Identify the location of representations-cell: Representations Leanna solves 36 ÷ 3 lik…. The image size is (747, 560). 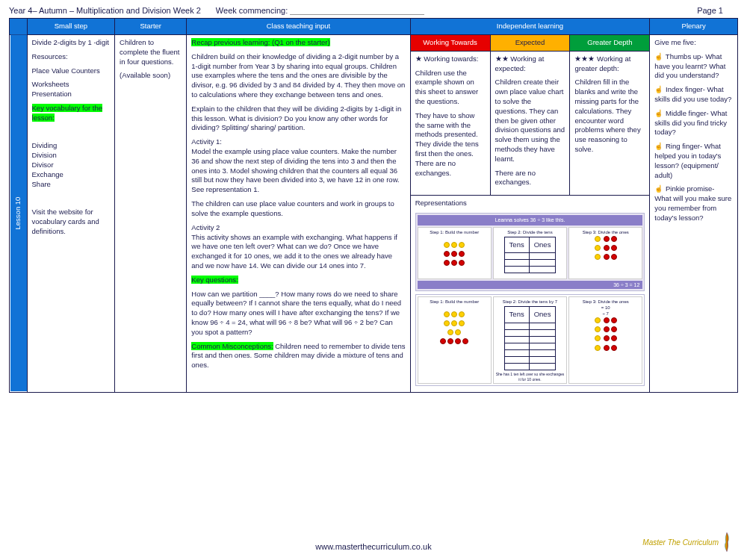
(530, 294).